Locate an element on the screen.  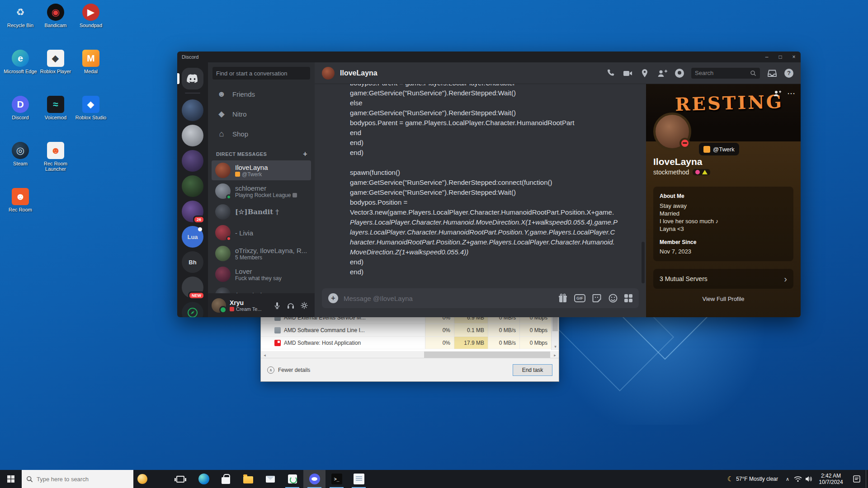
desktop-icon: ≈ Voicemod is located at coordinates (56, 119).